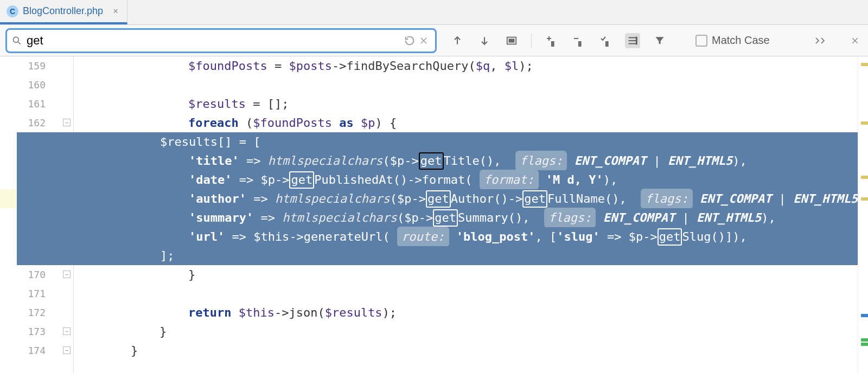 Image resolution: width=868 pixels, height=373 pixels. Describe the element at coordinates (437, 160) in the screenshot. I see `code-line: 'title' => htmlspecialchars($p->getTitle…` at that location.